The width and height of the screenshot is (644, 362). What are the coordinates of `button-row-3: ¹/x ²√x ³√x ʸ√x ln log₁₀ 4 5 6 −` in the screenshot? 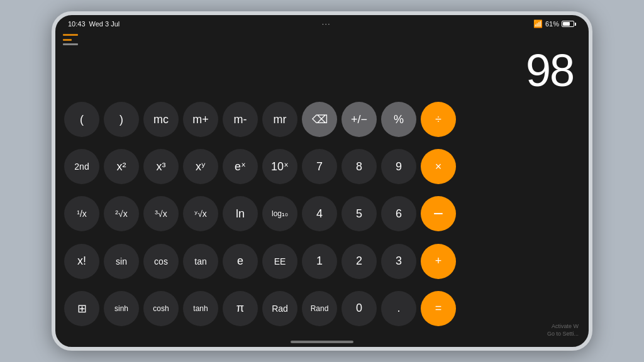 It's located at (322, 217).